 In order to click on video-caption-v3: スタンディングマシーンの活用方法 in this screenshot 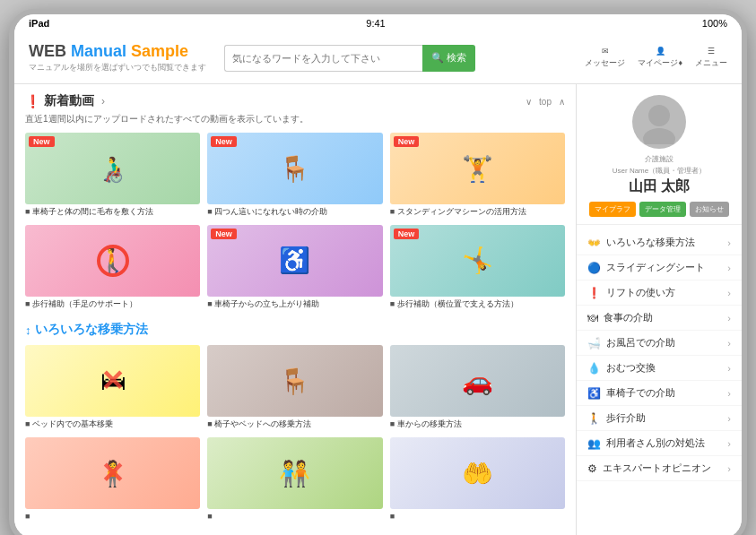, I will do `click(477, 212)`.